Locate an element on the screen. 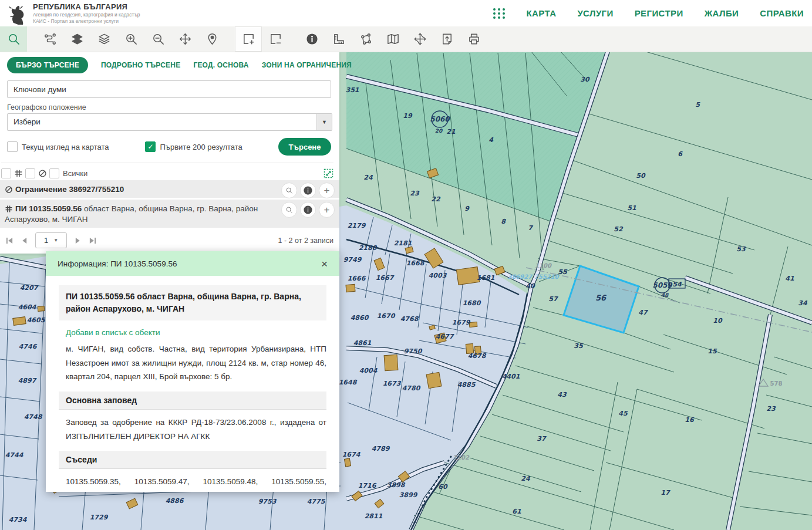  svg-text: 51 is located at coordinates (632, 208).